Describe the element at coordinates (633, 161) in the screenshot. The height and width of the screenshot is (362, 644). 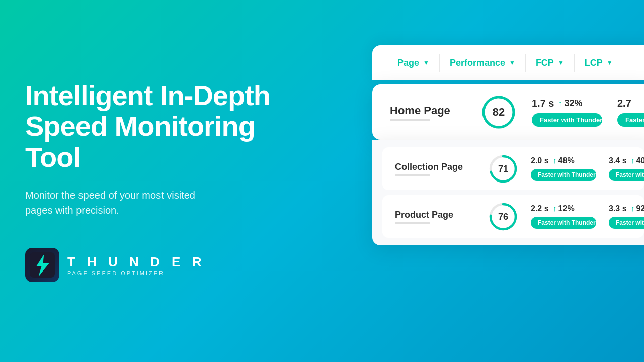
I see `collection-metric2-arrow: ↑` at that location.